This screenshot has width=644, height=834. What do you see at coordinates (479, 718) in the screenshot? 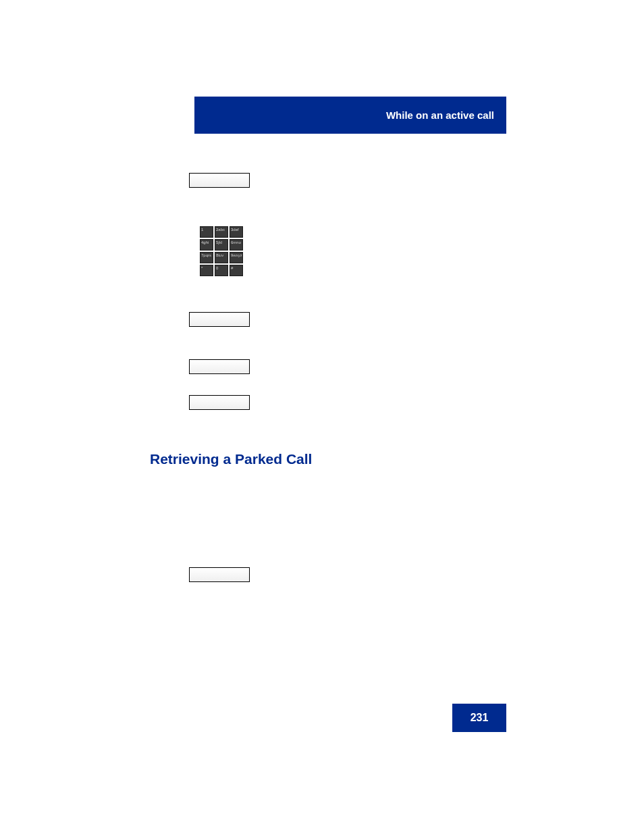
I see `page-number: 231` at bounding box center [479, 718].